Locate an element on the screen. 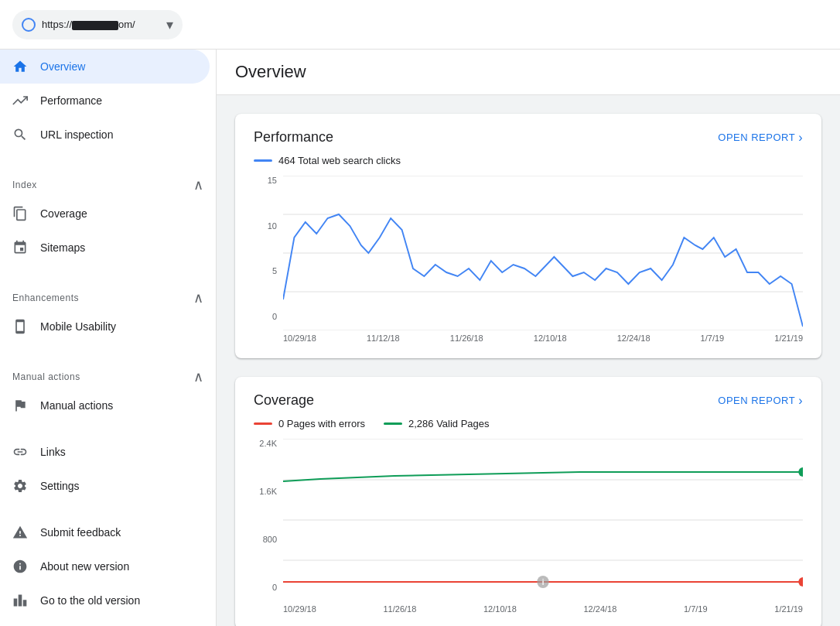 The width and height of the screenshot is (840, 626). sidebar-label-settings: Settings is located at coordinates (60, 486).